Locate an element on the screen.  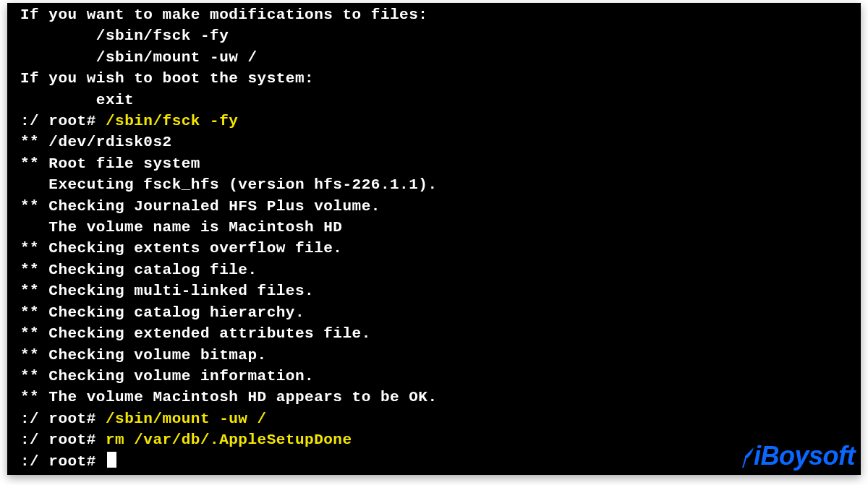
terminal-line: ** /dev/rdisk0s2 is located at coordinates (434, 142).